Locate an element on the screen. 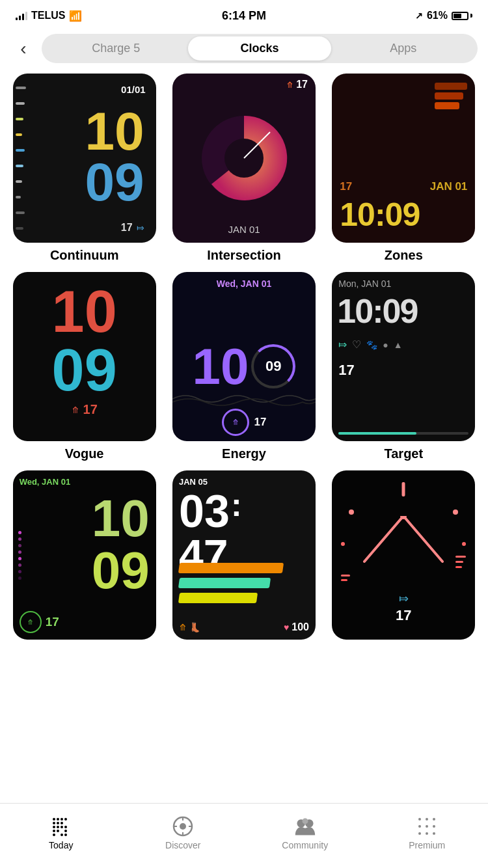 This screenshot has width=488, height=868. nav-premium-label: Premium is located at coordinates (427, 845).